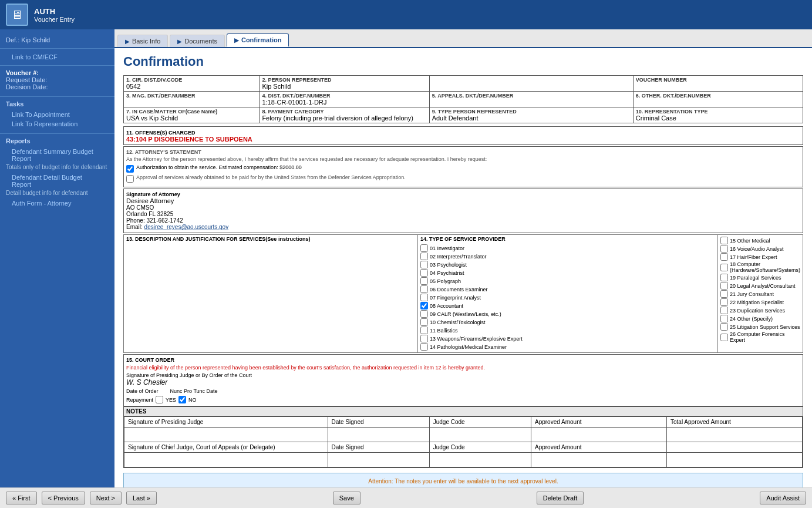  What do you see at coordinates (463, 136) in the screenshot?
I see `offense-row: 11. OFFENSE(S) CHARGED 43:104 P DISOBEDI…` at bounding box center [463, 136].